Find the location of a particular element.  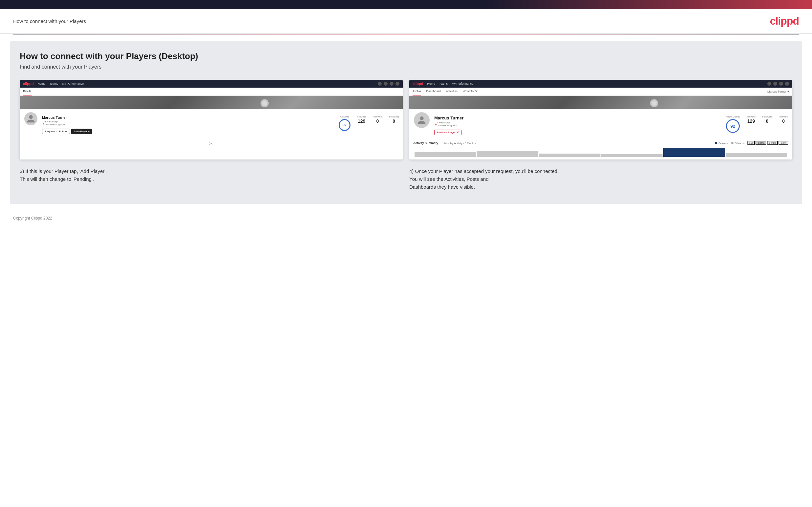

stat-activities-left: Activities 129 is located at coordinates (362, 119).